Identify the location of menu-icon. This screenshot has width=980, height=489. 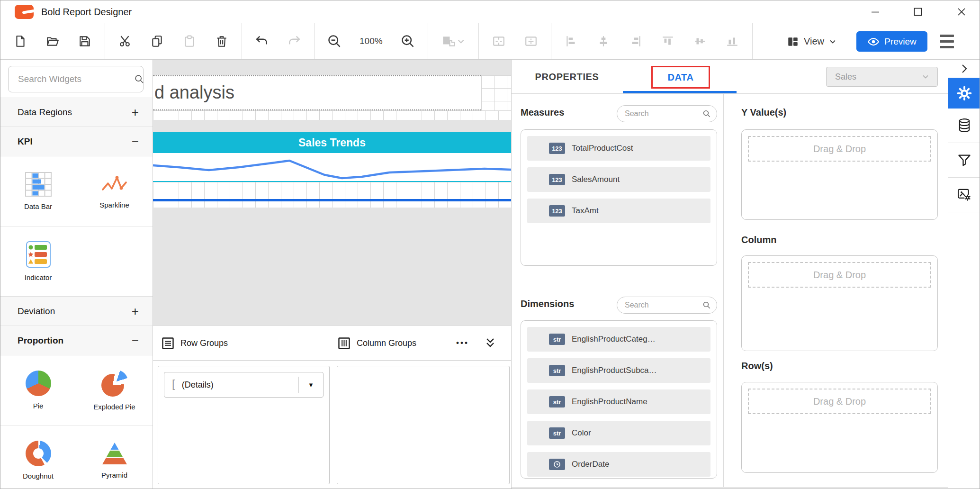
(947, 42).